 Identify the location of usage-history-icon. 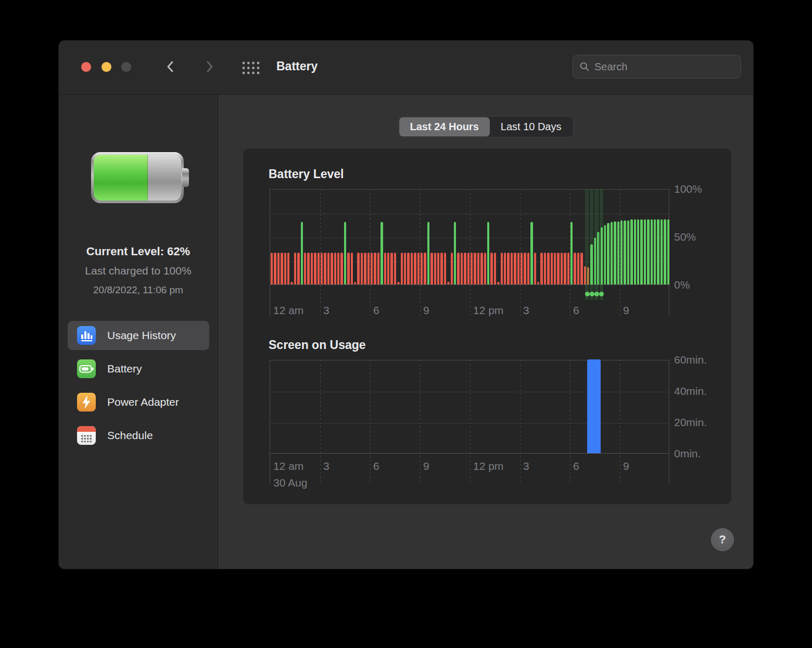
(86, 335).